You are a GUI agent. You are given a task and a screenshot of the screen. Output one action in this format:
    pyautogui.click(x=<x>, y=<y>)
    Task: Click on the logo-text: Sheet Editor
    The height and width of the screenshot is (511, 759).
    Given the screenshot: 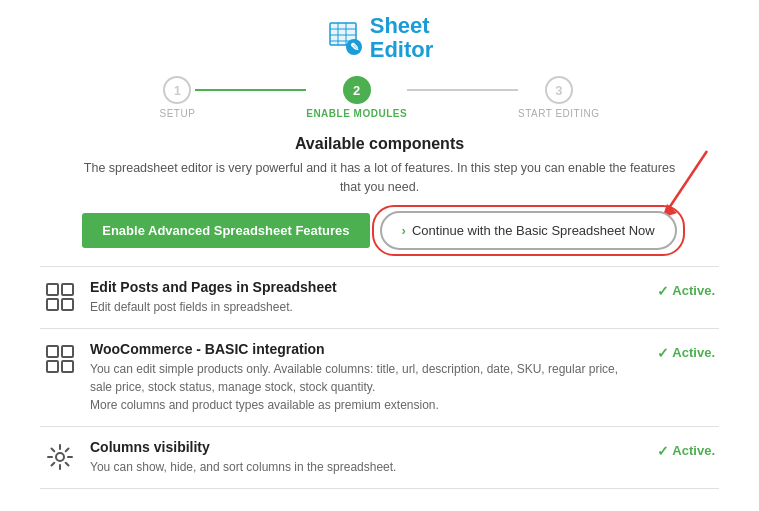 What is the action you would take?
    pyautogui.click(x=402, y=38)
    